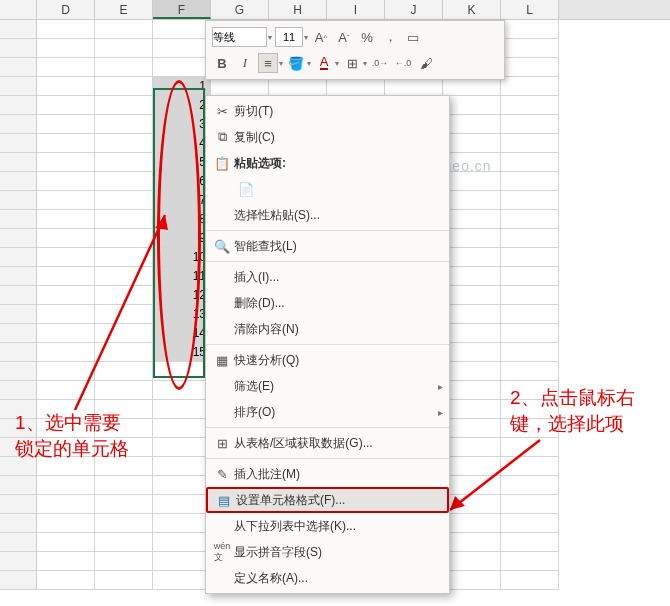 This screenshot has width=670, height=606. I want to click on menu-define-name: 定义名称(A)..., so click(328, 578).